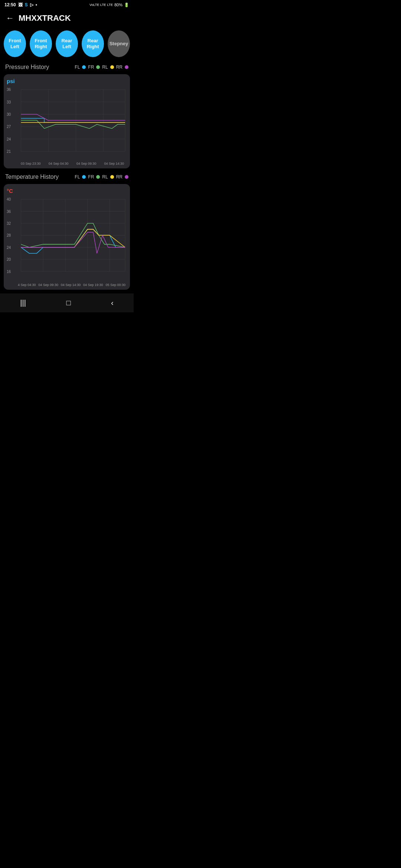 This screenshot has width=401, height=868. Describe the element at coordinates (91, 67) in the screenshot. I see `fr-legend-label: FR` at that location.